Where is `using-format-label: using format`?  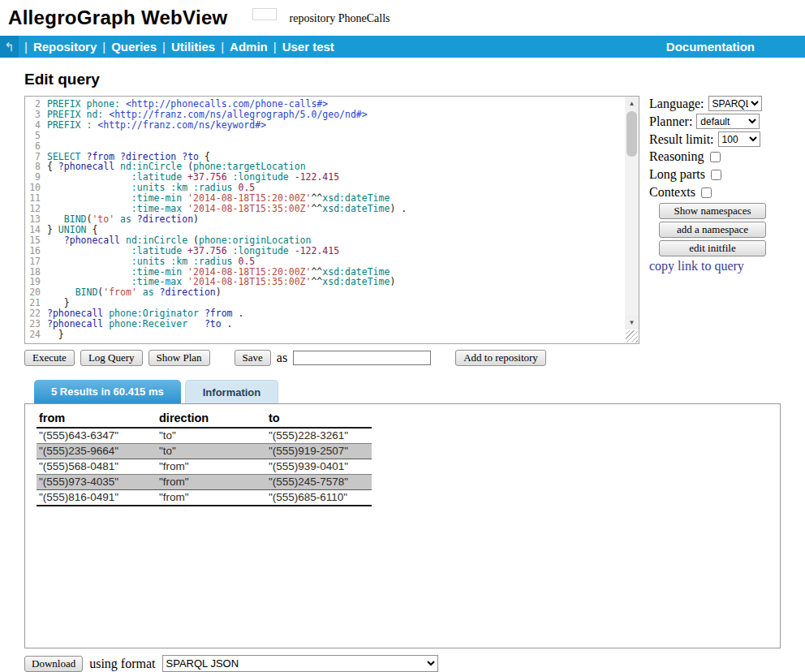
using-format-label: using format is located at coordinates (122, 664).